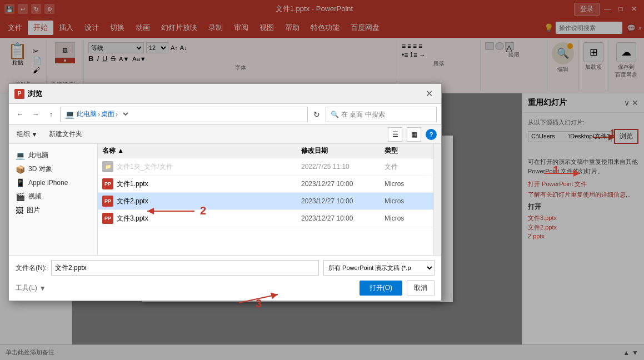 This screenshot has width=644, height=360. I want to click on iphone-icon: 📱, so click(20, 183).